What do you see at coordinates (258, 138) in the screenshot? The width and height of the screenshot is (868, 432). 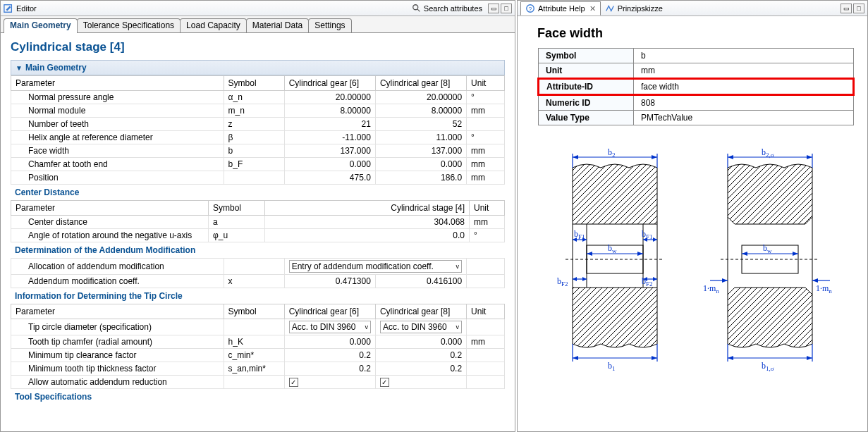 I see `row-helix-angle: Helix angle at reference diameterβ-11.00…` at bounding box center [258, 138].